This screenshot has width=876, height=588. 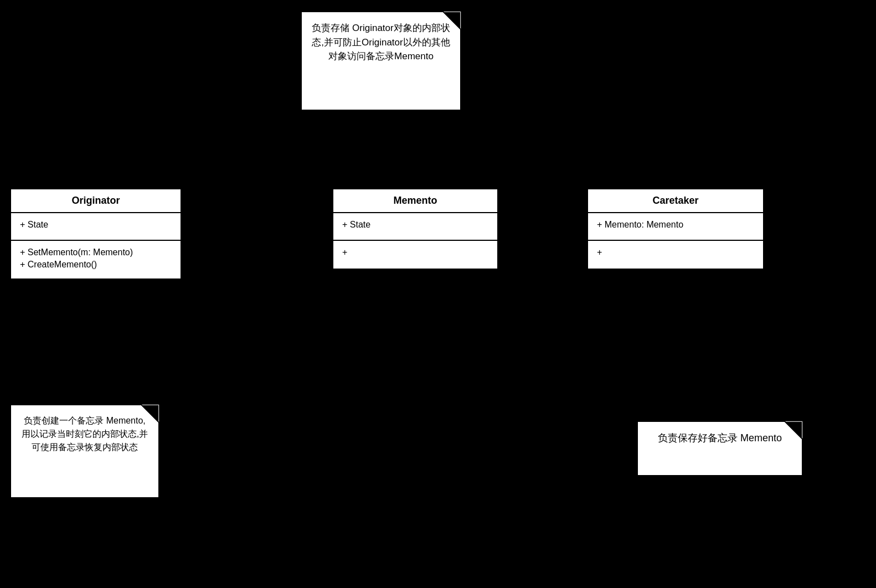 What do you see at coordinates (96, 234) in the screenshot?
I see `class-originator: Originator + State + SetMemento(m: Memen…` at bounding box center [96, 234].